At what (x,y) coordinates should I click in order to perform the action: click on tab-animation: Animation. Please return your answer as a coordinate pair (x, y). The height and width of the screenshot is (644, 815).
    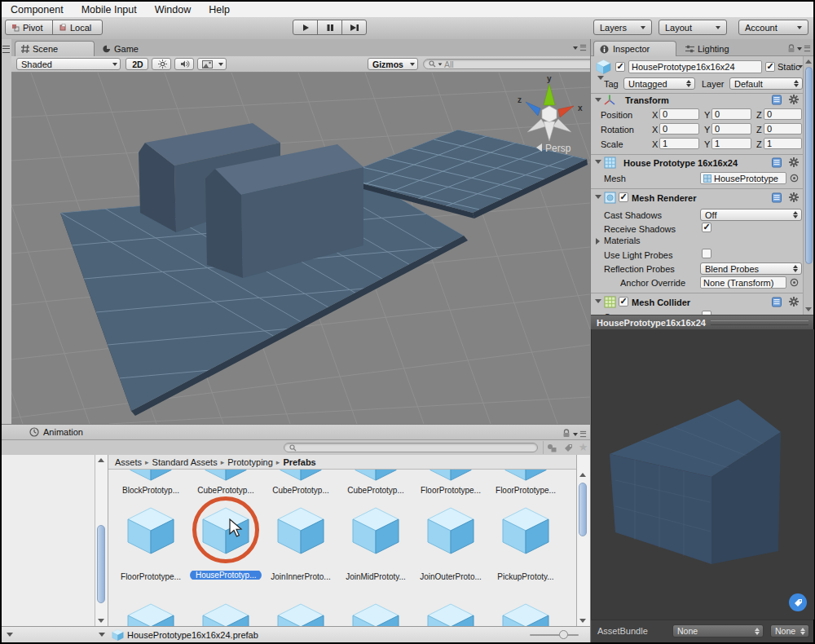
    Looking at the image, I should click on (56, 432).